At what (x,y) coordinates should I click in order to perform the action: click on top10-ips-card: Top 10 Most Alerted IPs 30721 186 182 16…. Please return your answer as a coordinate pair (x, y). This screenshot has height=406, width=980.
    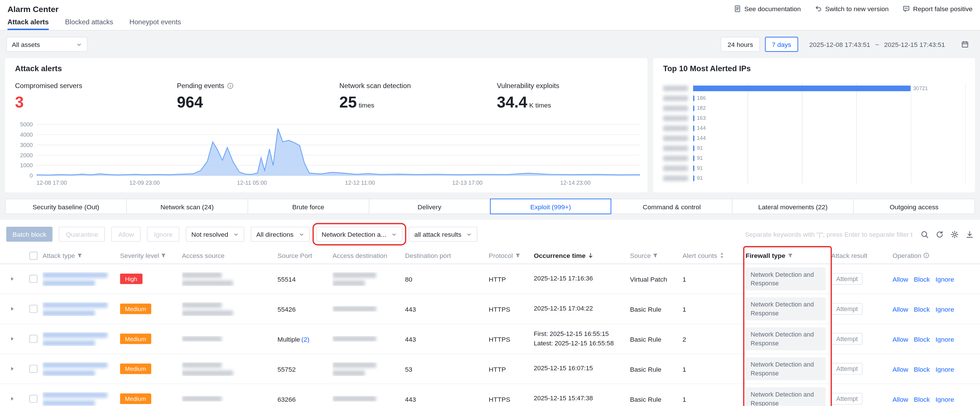
    Looking at the image, I should click on (814, 125).